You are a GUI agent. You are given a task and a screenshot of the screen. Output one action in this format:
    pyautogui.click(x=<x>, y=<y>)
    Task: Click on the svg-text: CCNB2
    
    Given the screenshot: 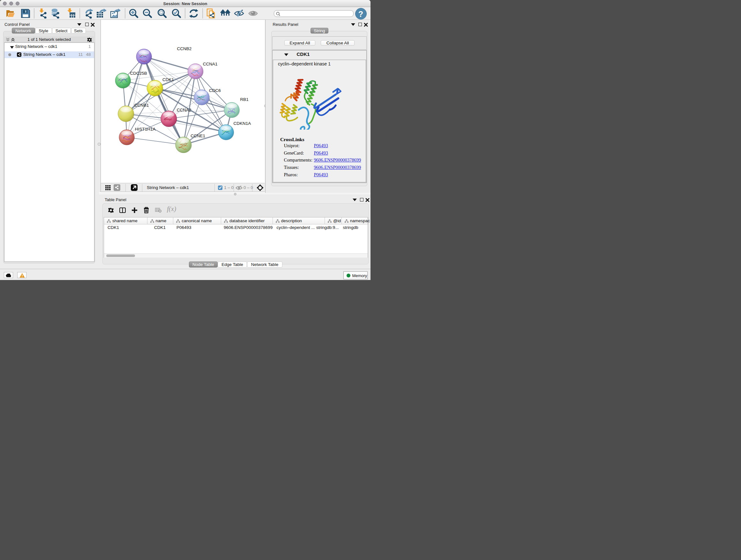 What is the action you would take?
    pyautogui.click(x=184, y=49)
    